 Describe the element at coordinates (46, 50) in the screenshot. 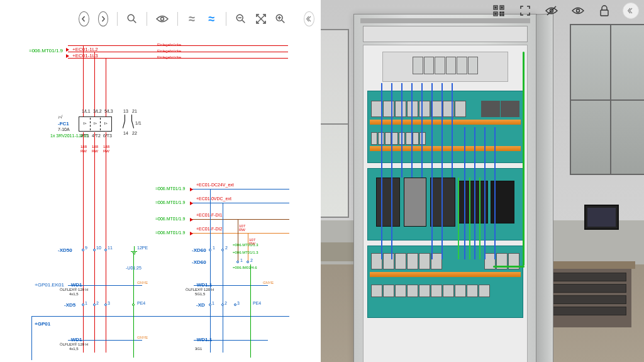

I see `ref-label: =006.MT01/1.9` at that location.